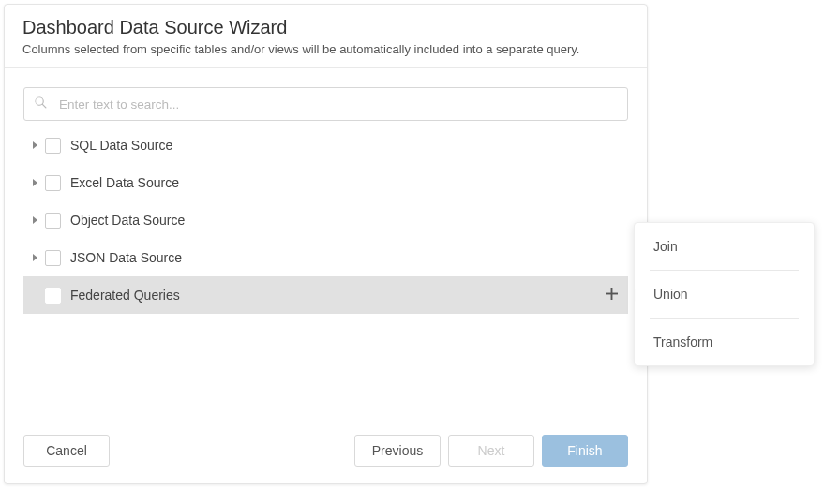 This screenshot has height=504, width=825. What do you see at coordinates (326, 28) in the screenshot?
I see `wizard-title: Dashboard Data Source Wizard` at bounding box center [326, 28].